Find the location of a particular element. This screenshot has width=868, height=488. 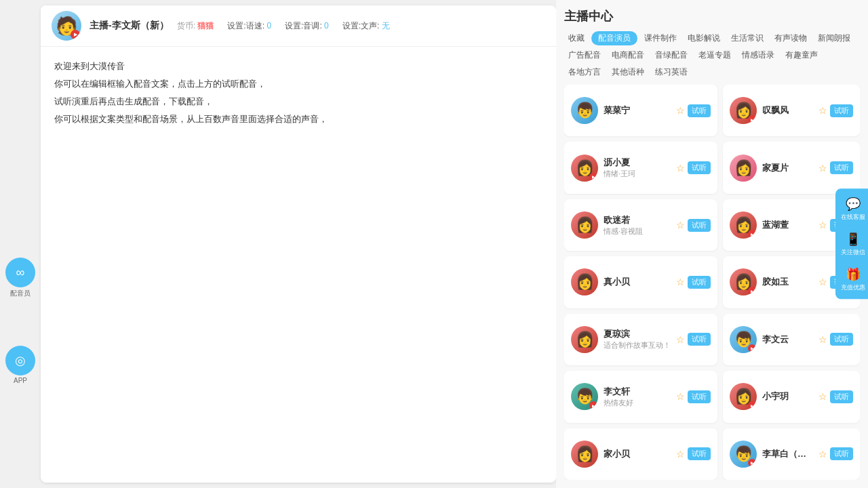

try-btn-13: 试听 is located at coordinates (842, 454).